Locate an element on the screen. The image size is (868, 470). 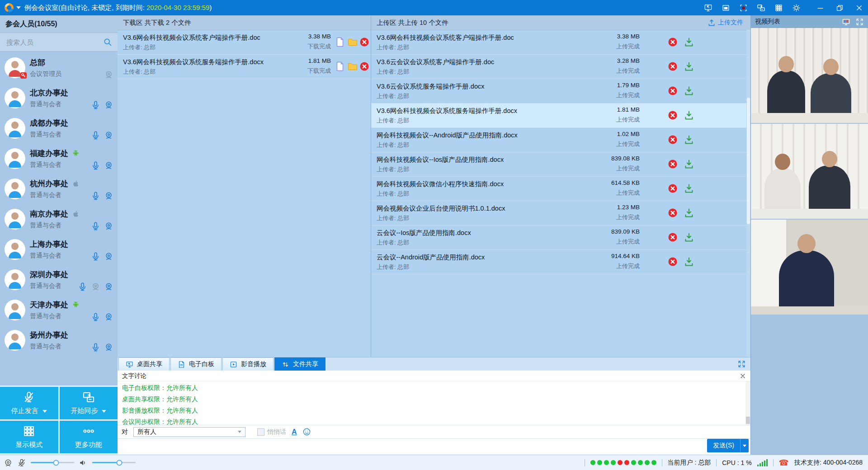
participant-row: 上海办事处 普通与会者 is located at coordinates (59, 250).